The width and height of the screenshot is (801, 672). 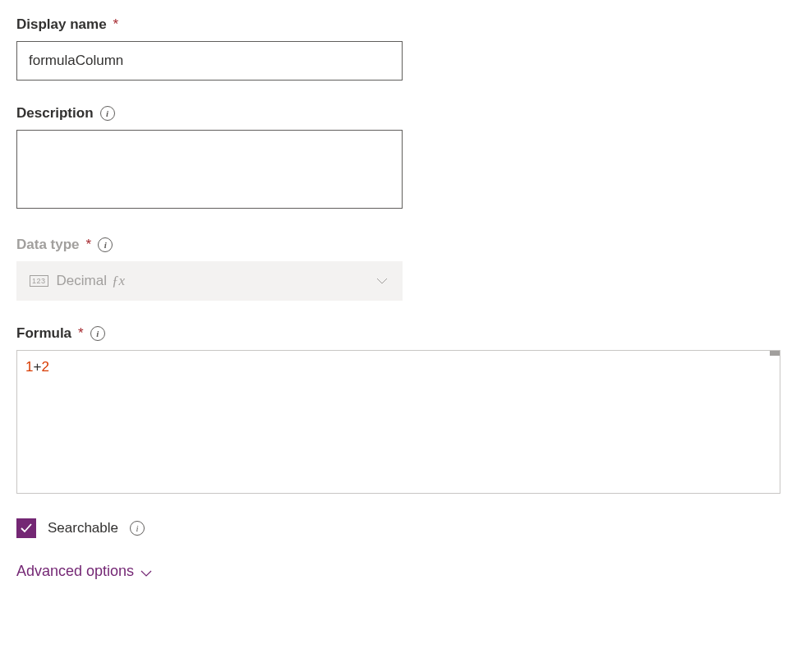 What do you see at coordinates (48, 245) in the screenshot?
I see `data-type-label-text: Data type` at bounding box center [48, 245].